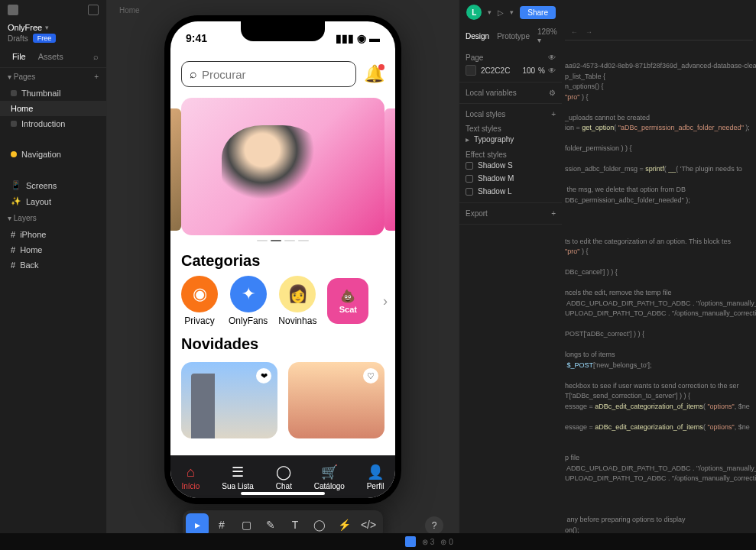  I want to click on drafts-label: Drafts, so click(18, 38).